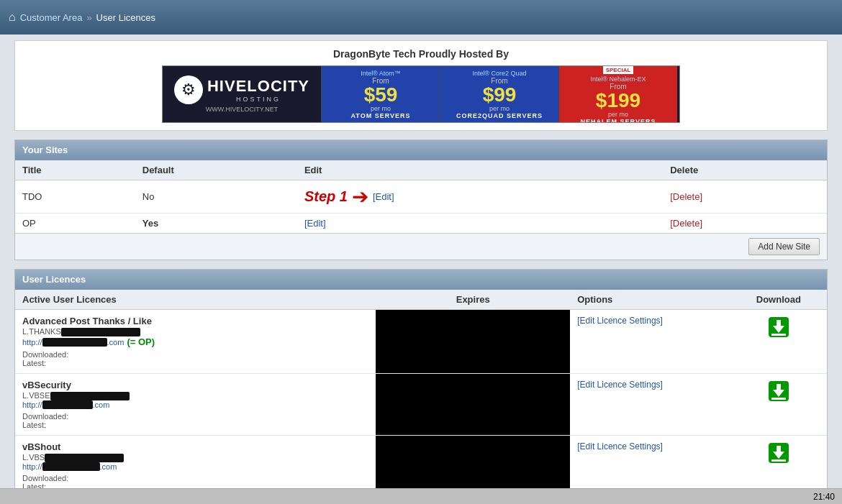 The height and width of the screenshot is (504, 842). Describe the element at coordinates (258, 86) in the screenshot. I see `hive-name: HIVELOCITY` at that location.